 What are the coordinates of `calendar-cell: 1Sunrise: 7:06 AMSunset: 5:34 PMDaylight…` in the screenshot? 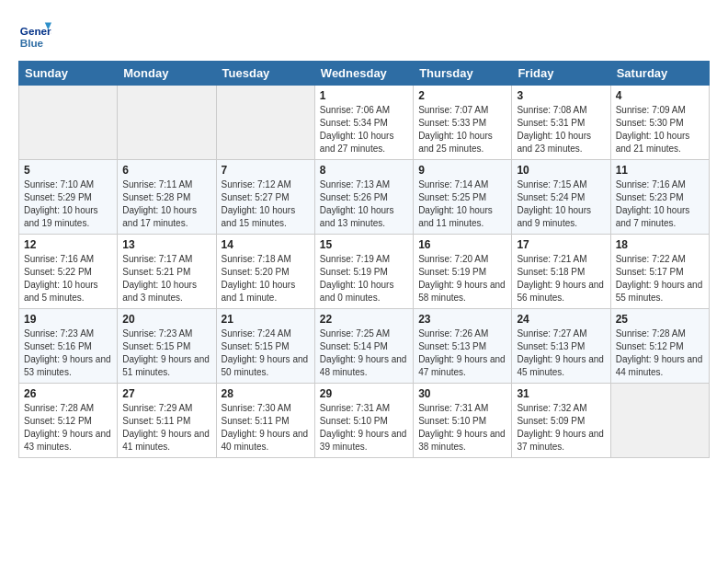 It's located at (364, 123).